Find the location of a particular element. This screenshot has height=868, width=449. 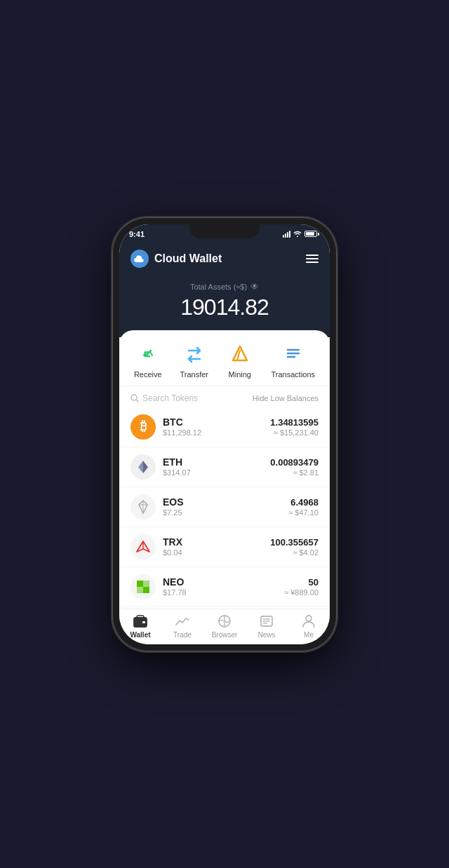

nav-me: Me is located at coordinates (309, 626).